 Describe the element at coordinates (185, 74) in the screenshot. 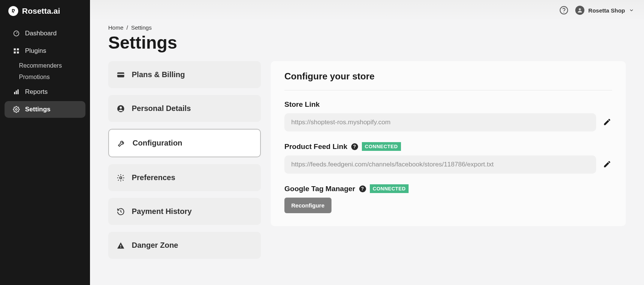

I see `menu-plans-billing: Plans & Billing` at that location.